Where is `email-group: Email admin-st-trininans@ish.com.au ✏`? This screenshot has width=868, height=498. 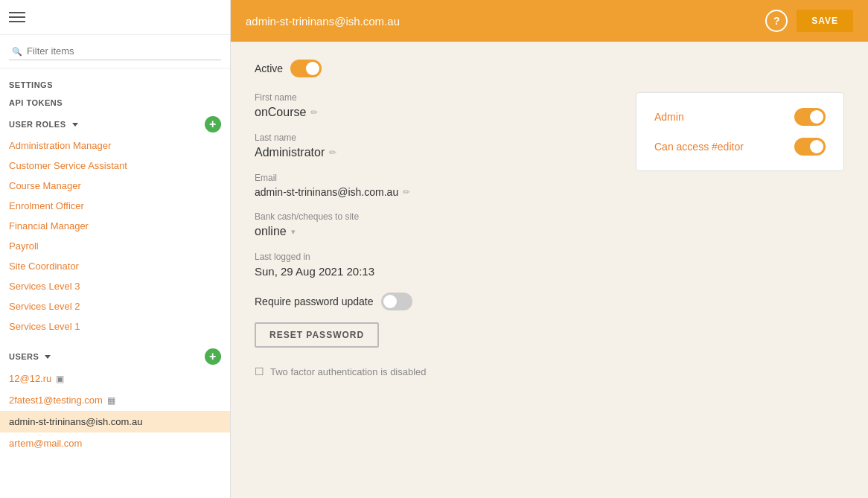
email-group: Email admin-st-trininans@ish.com.au ✏ is located at coordinates (433, 185).